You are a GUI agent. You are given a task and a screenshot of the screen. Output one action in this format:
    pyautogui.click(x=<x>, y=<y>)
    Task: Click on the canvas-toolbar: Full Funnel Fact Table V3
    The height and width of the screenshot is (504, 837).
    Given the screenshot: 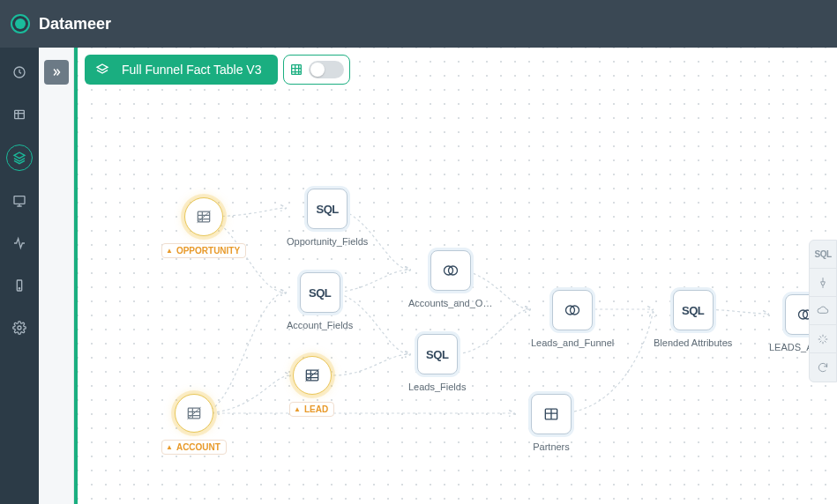 What is the action you would take?
    pyautogui.click(x=217, y=70)
    